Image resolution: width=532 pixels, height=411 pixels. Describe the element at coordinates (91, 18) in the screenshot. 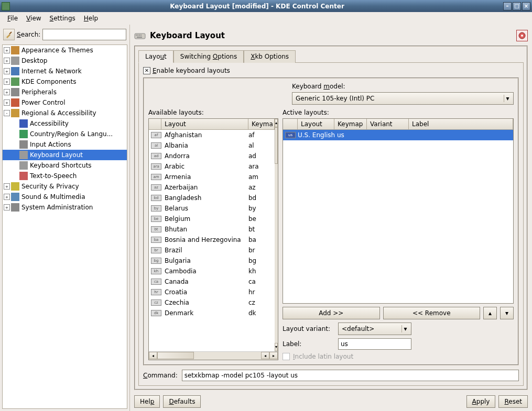

I see `menu-help: Help` at that location.